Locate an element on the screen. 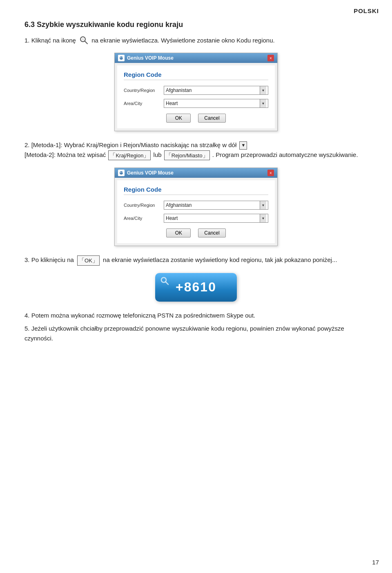 This screenshot has height=573, width=392. page-number: 17 is located at coordinates (376, 562).